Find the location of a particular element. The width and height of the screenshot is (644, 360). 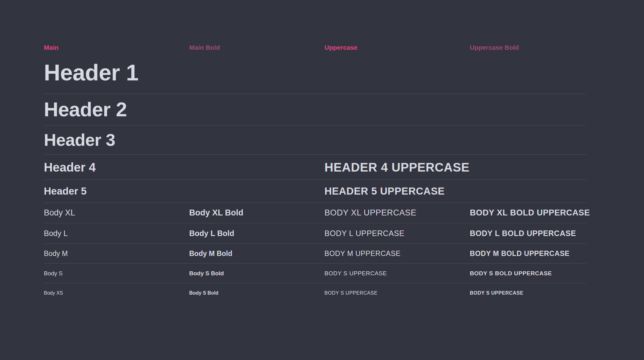

specimen-header-5-uppercase: HEADER 5 UPPERCASE is located at coordinates (397, 191).